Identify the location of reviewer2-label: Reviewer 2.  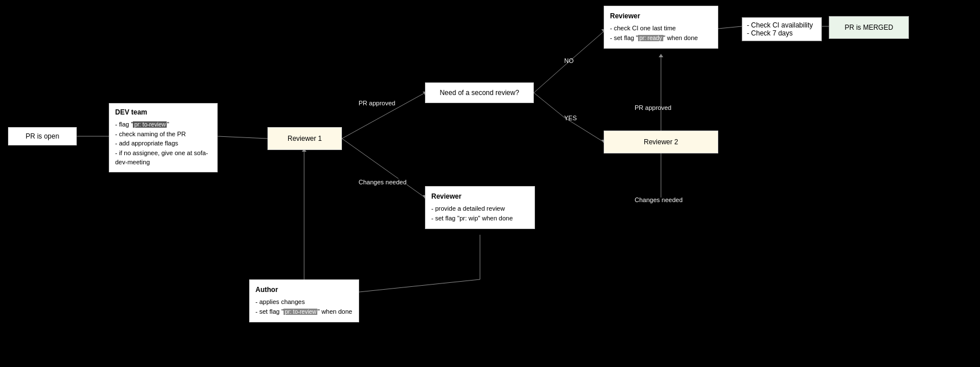
(661, 142).